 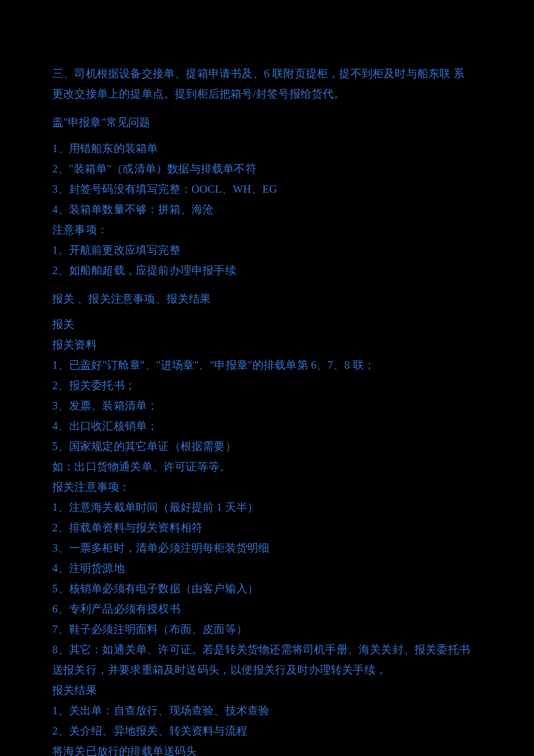 What do you see at coordinates (267, 271) in the screenshot?
I see `note-2: 2、如船舶超载，应提前办理申报手续` at bounding box center [267, 271].